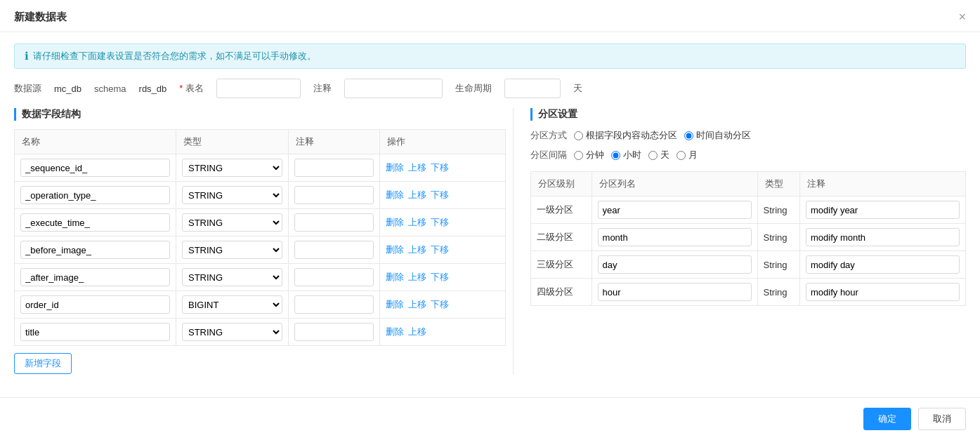 The width and height of the screenshot is (980, 440). Describe the element at coordinates (440, 222) in the screenshot. I see `down-link-2: 下移` at that location.